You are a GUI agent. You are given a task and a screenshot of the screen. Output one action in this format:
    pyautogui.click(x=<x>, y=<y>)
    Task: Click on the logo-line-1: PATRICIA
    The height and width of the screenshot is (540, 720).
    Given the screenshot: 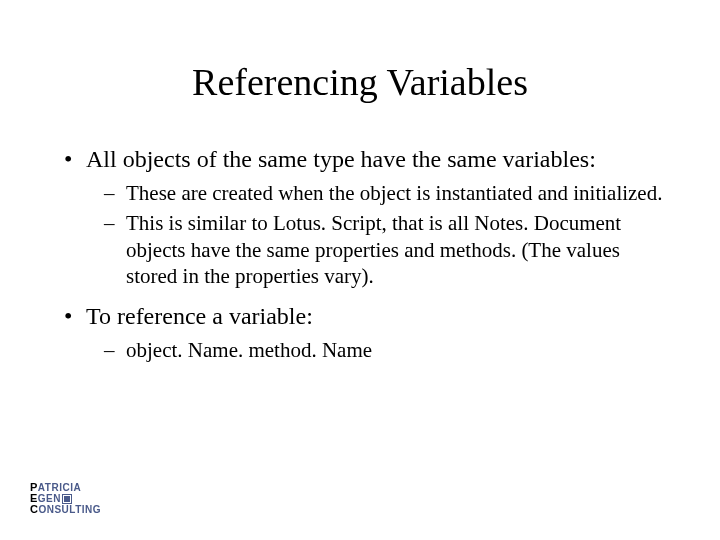 What is the action you would take?
    pyautogui.click(x=71, y=488)
    